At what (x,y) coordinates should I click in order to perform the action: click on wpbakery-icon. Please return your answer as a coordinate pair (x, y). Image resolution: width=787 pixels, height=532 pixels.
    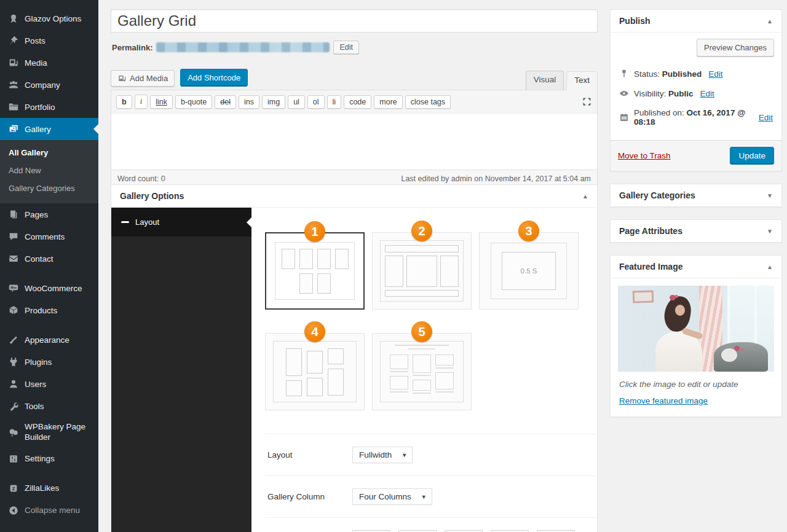
    Looking at the image, I should click on (14, 432).